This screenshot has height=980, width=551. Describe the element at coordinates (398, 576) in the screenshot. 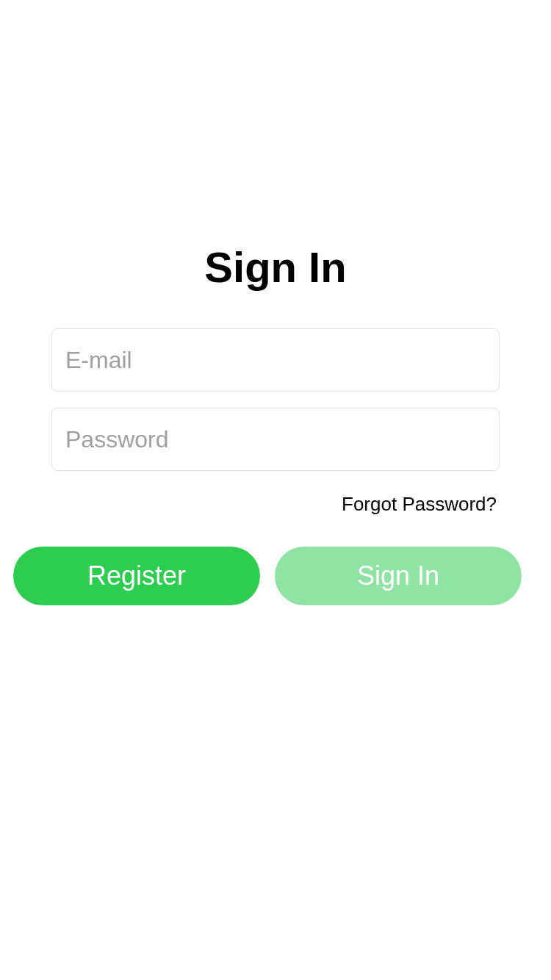

I see `signin-button: Sign In` at that location.